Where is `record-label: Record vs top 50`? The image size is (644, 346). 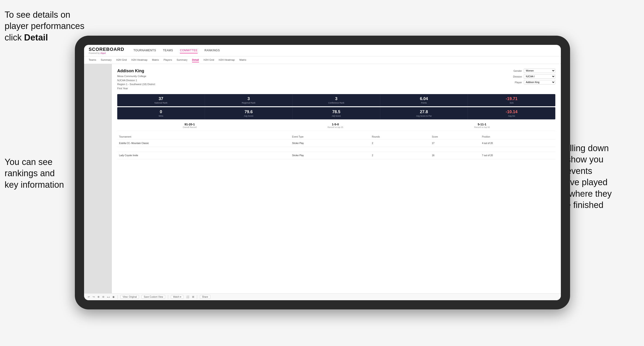
record-label: Record vs top 50 is located at coordinates (482, 127).